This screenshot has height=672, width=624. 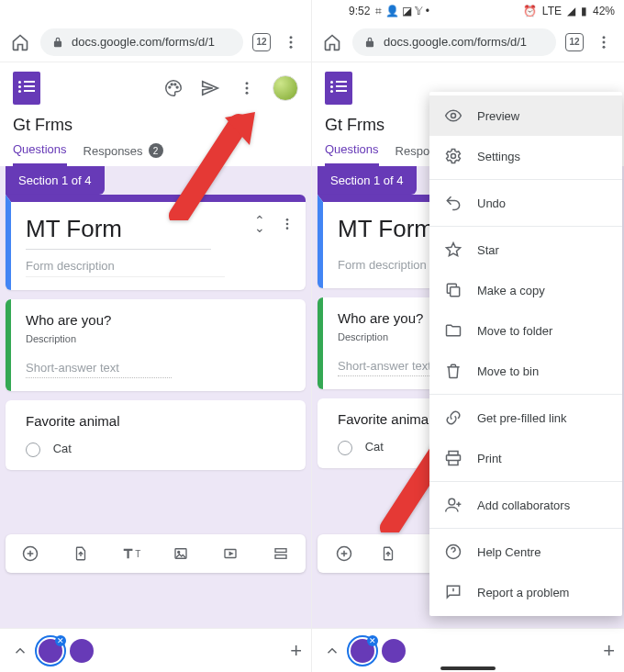 I want to click on menu-undo: Undo, so click(x=526, y=203).